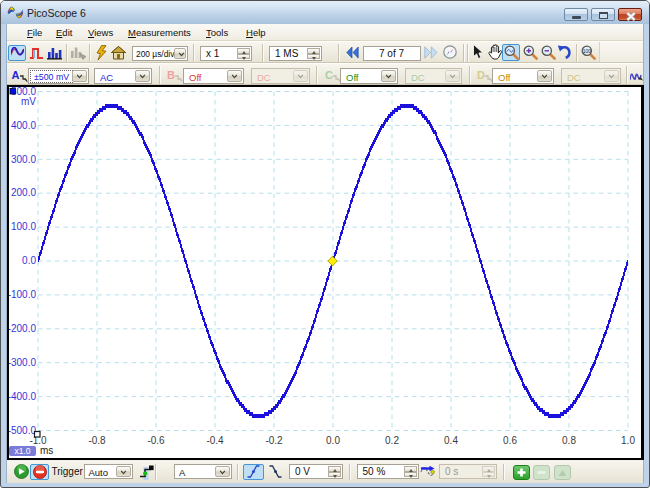  I want to click on svg-text: 0.2, so click(392, 440).